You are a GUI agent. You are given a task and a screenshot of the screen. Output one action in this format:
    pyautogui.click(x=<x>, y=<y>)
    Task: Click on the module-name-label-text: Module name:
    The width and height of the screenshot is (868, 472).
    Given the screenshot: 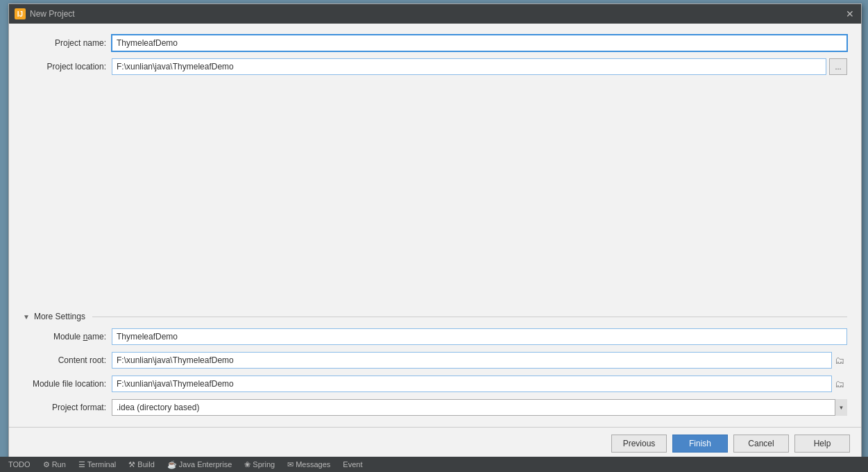 What is the action you would take?
    pyautogui.click(x=80, y=337)
    